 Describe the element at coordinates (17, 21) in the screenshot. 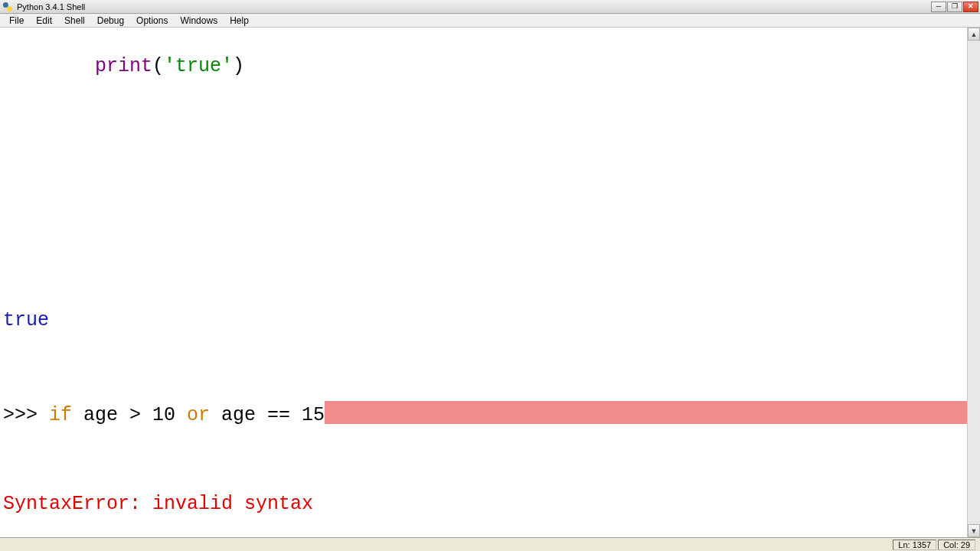

I see `menu-file: File` at that location.